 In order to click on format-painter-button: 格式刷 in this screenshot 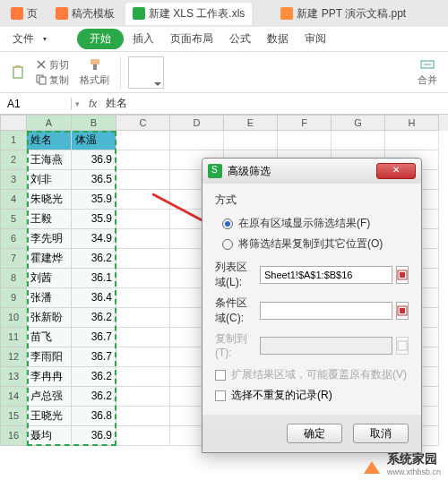, I will do `click(95, 72)`.